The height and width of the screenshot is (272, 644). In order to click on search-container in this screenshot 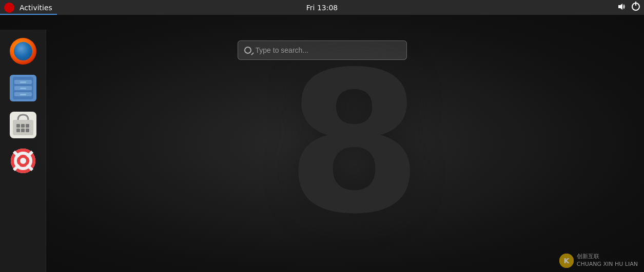, I will do `click(322, 50)`.